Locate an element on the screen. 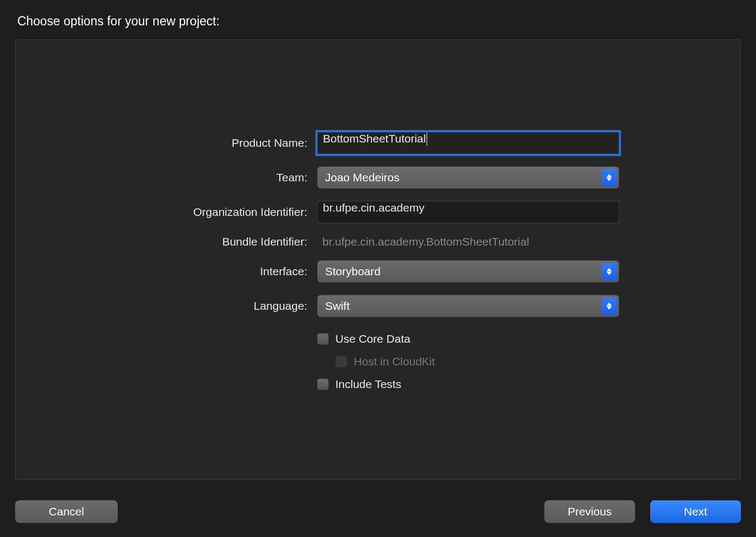 The height and width of the screenshot is (537, 756). text-caret is located at coordinates (427, 139).